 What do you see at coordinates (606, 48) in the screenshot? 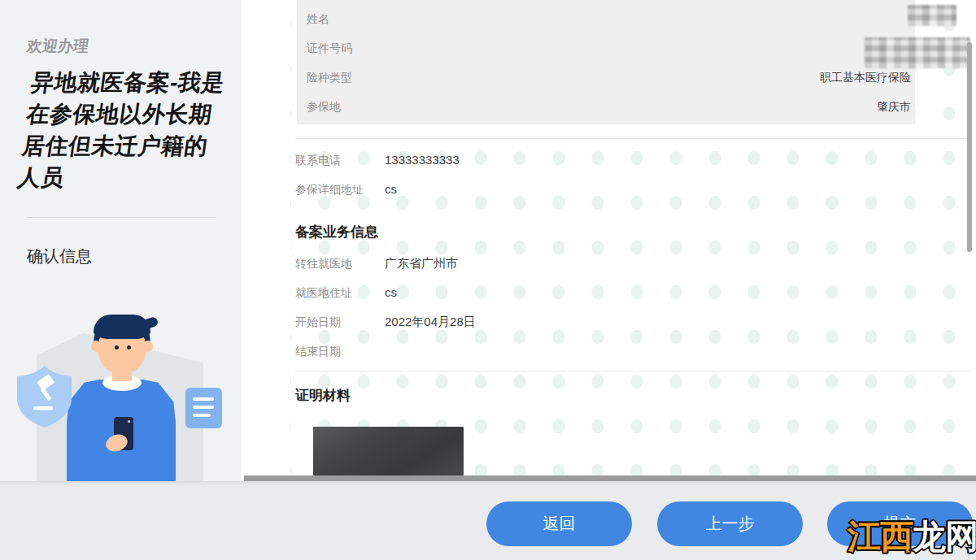
I see `summary-row: 证件号码` at bounding box center [606, 48].